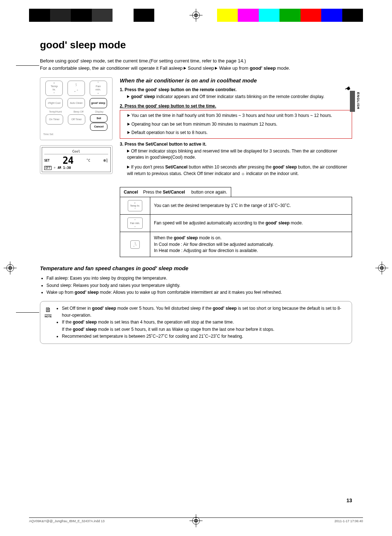 This screenshot has width=392, height=536. Describe the element at coordinates (54, 103) in the screenshot. I see `dlight-button: d'light Cool` at that location.